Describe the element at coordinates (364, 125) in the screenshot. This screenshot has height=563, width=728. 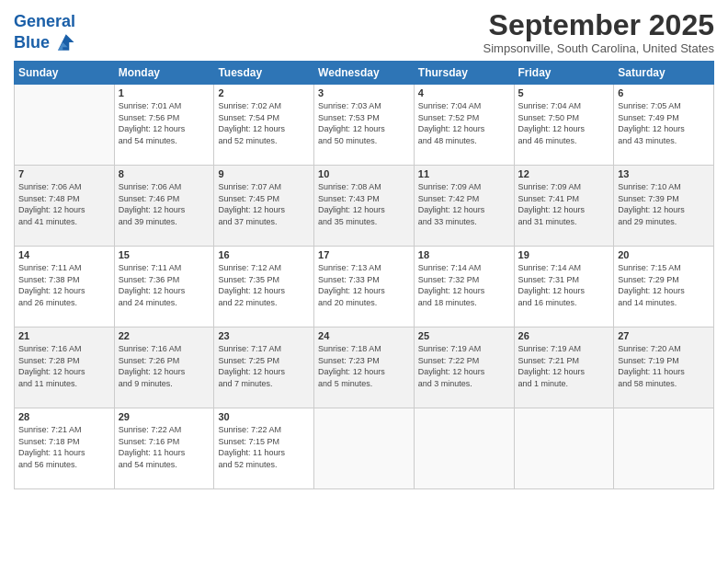
I see `table-row: 3Sunrise: 7:03 AM Sunset: 7:53 PM Daylig…` at that location.